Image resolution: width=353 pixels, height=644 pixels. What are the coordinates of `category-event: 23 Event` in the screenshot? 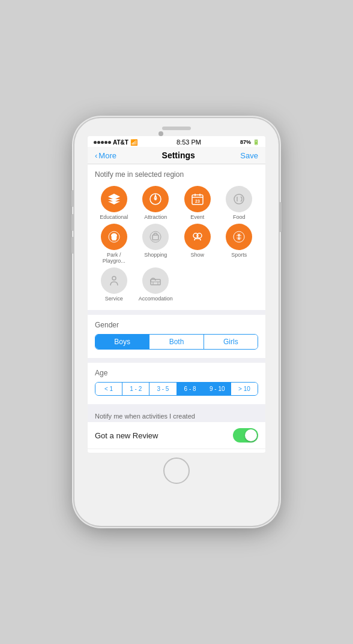 It's located at (198, 203).